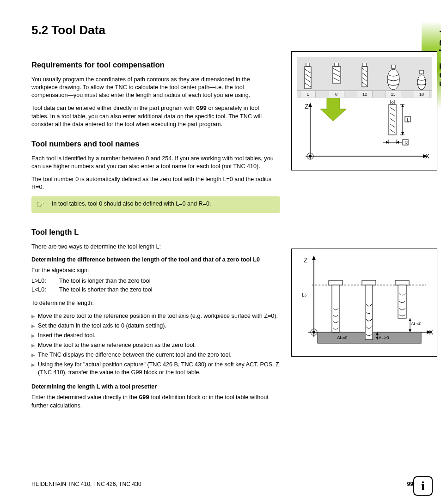 This screenshot has width=441, height=504. Describe the element at coordinates (154, 387) in the screenshot. I see `sec3-sub2: Determining the length L with a tool pre…` at that location.